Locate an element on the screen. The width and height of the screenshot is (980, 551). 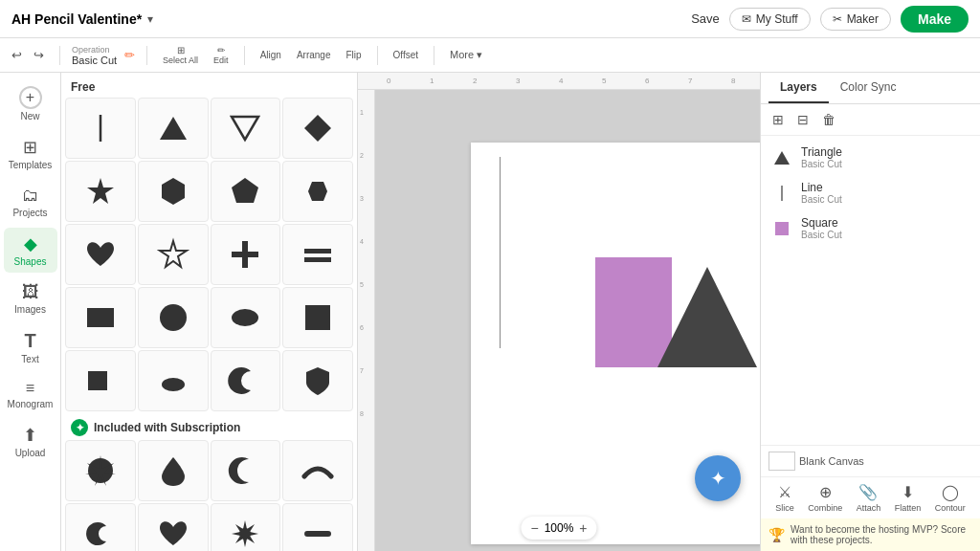
document-title: AH Pencil Valentine* is located at coordinates (77, 19).